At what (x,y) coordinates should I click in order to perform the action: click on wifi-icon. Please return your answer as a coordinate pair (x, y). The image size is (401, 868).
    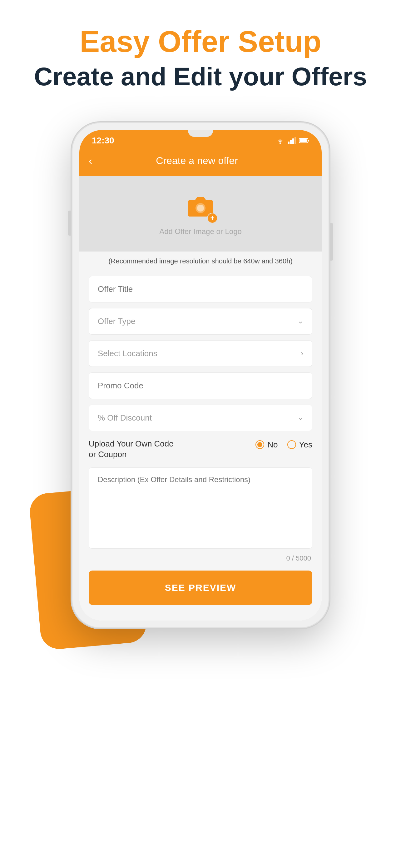
    Looking at the image, I should click on (280, 141).